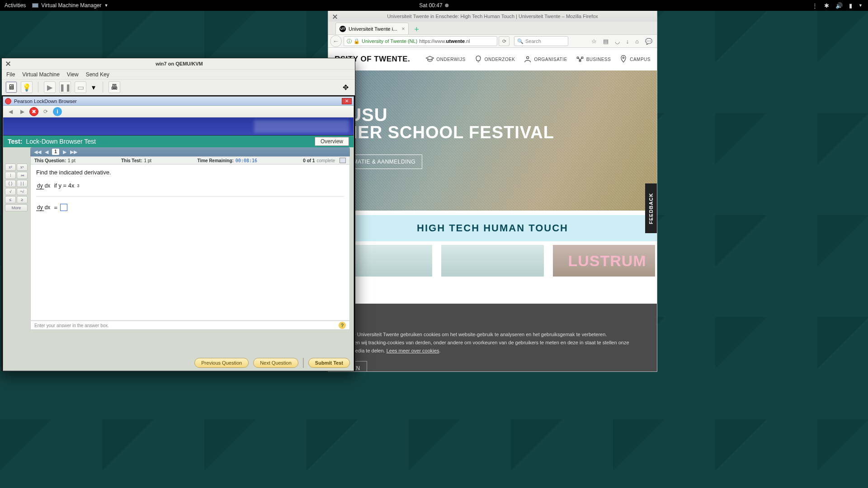 This screenshot has width=868, height=488. What do you see at coordinates (276, 363) in the screenshot?
I see `next-question-button: Next Question` at bounding box center [276, 363].